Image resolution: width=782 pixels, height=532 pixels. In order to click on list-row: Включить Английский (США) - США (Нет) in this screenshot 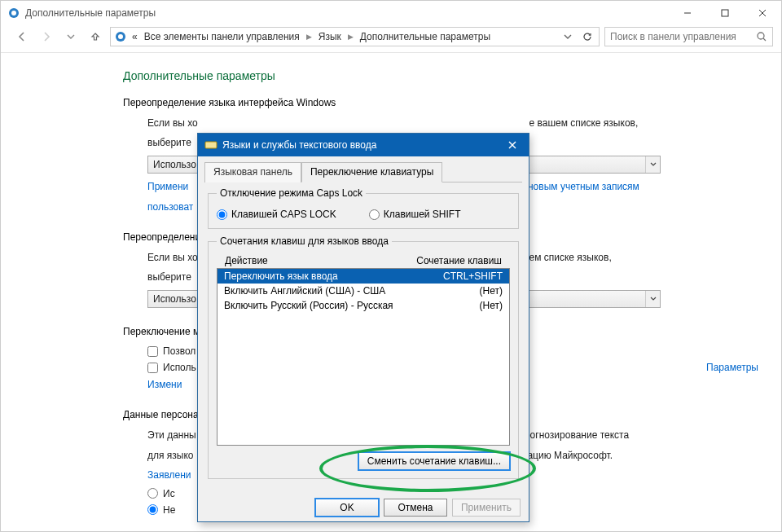, I will do `click(363, 291)`.